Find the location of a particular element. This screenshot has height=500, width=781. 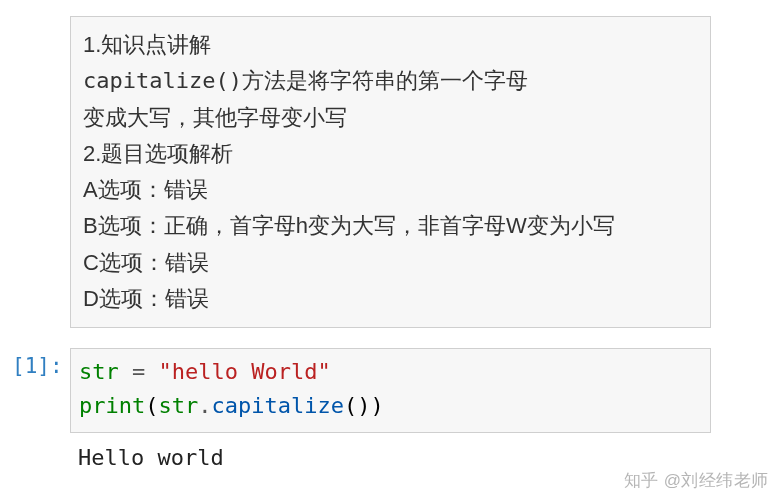

token-eq: = is located at coordinates (138, 372).